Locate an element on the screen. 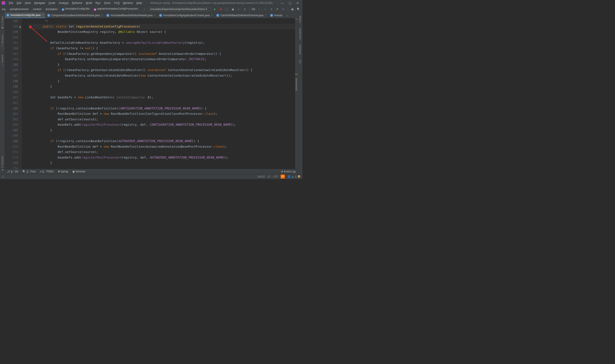 The height and width of the screenshot is (364, 615). encoding: UTF is located at coordinates (276, 177).